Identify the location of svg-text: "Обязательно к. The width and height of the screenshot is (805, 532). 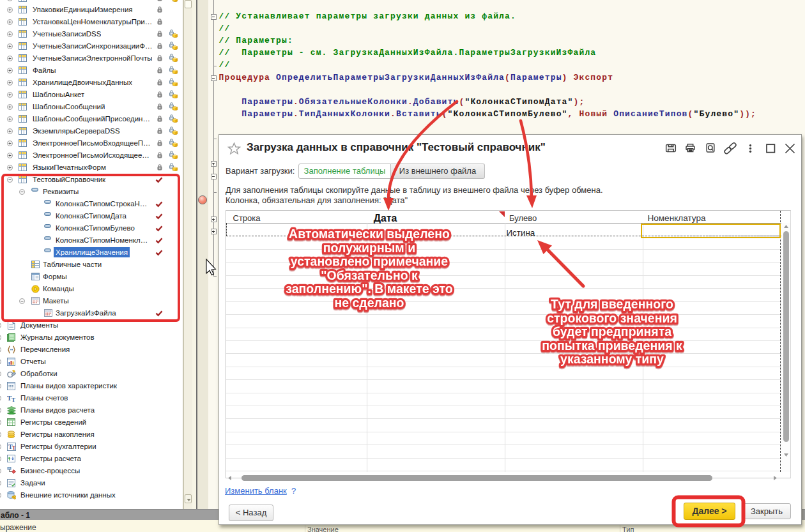
(369, 275).